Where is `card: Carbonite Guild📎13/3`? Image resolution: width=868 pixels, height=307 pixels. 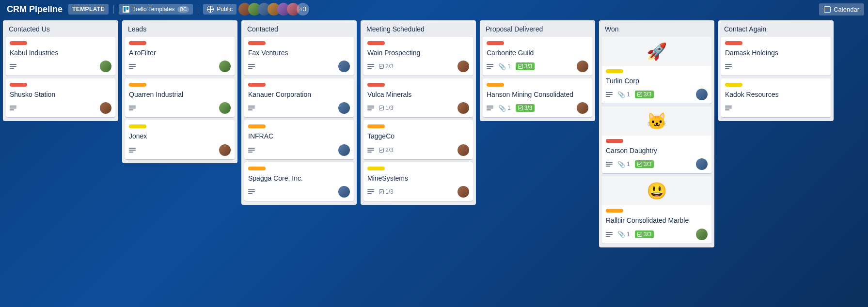 card: Carbonite Guild📎13/3 is located at coordinates (537, 56).